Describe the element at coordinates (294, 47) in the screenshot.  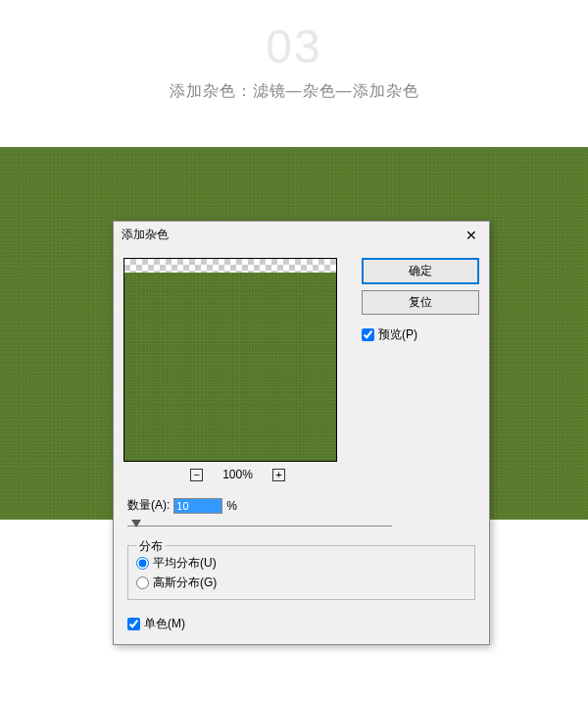
I see `step-number: 03` at that location.